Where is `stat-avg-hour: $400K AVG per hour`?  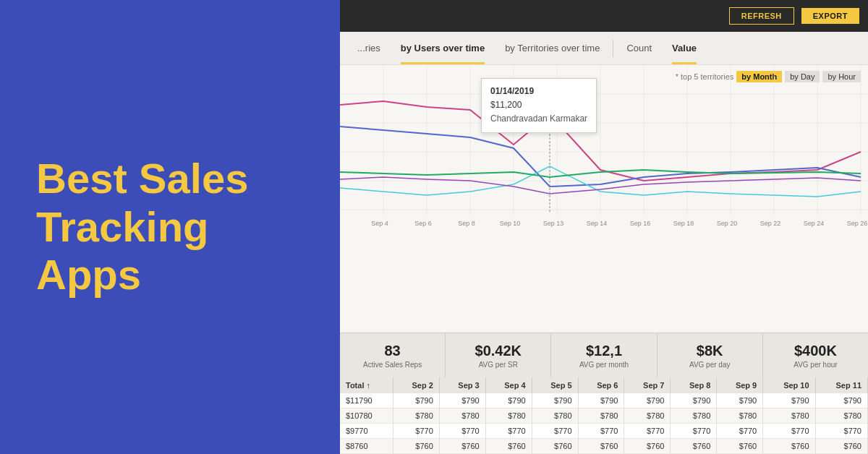 stat-avg-hour: $400K AVG per hour is located at coordinates (816, 356).